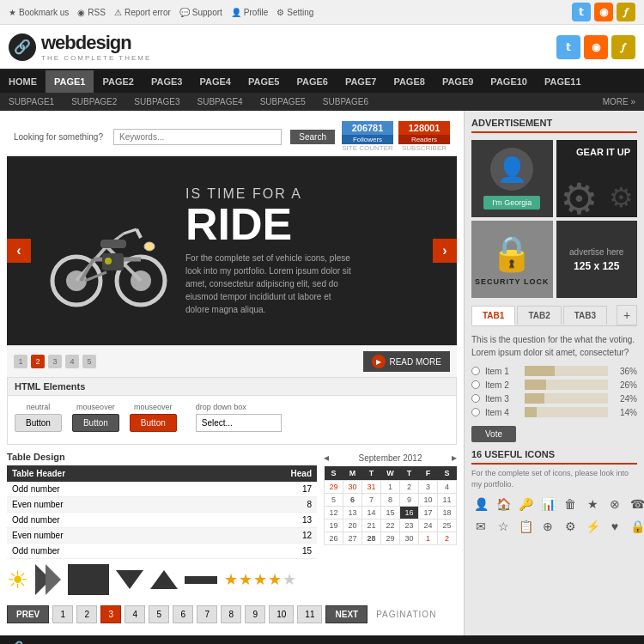 Image resolution: width=644 pixels, height=644 pixels. I want to click on icon-item-12: ⊕, so click(548, 526).